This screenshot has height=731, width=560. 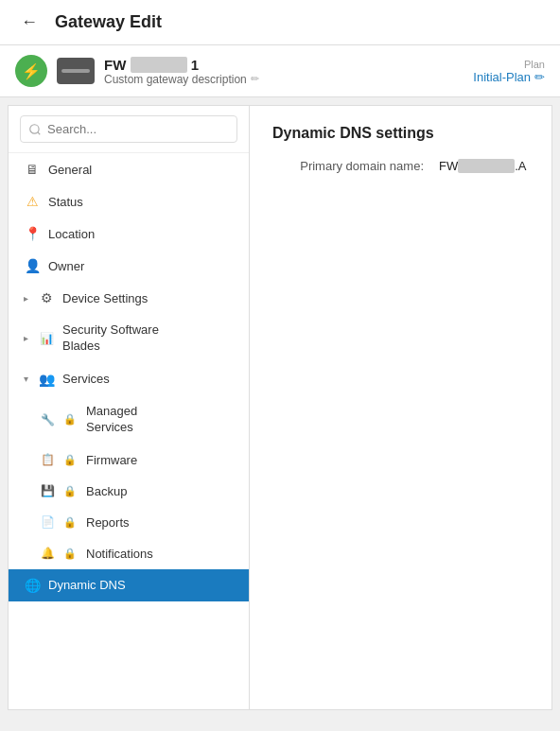 I want to click on sidebar-item-label: Backup, so click(x=106, y=492).